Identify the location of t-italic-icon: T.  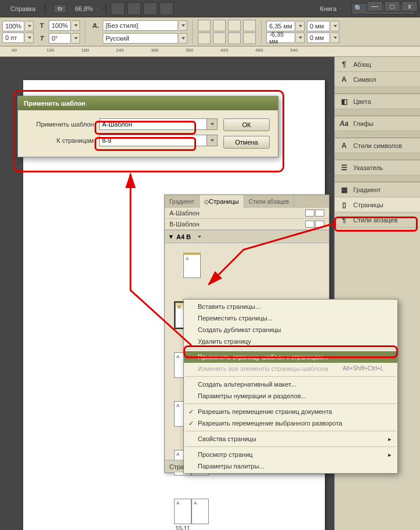
(42, 38).